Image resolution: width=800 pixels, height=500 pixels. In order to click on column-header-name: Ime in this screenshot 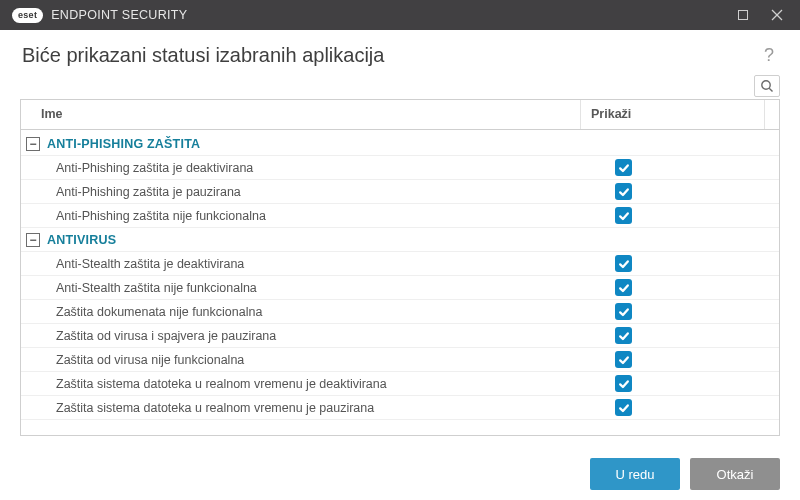, I will do `click(301, 114)`.